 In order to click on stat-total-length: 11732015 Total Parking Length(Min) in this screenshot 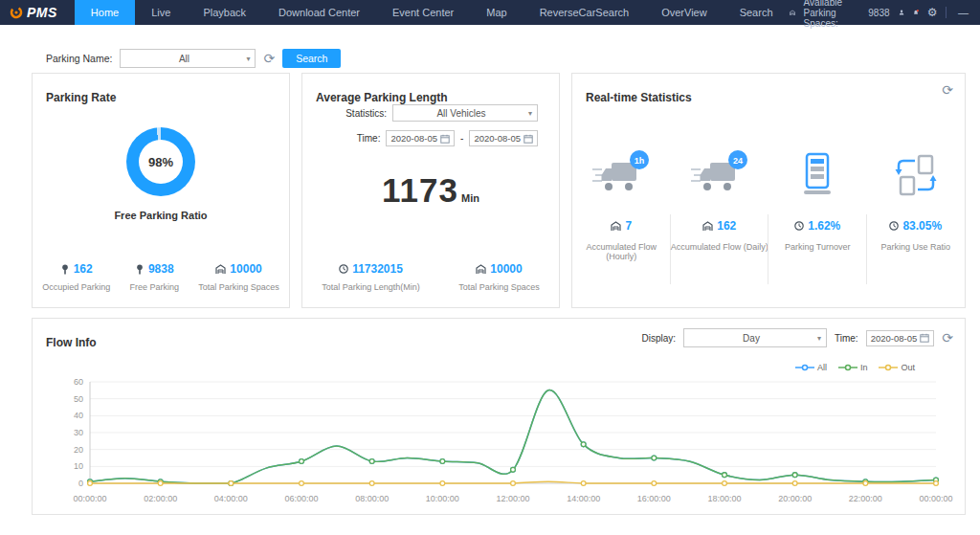, I will do `click(371, 278)`.